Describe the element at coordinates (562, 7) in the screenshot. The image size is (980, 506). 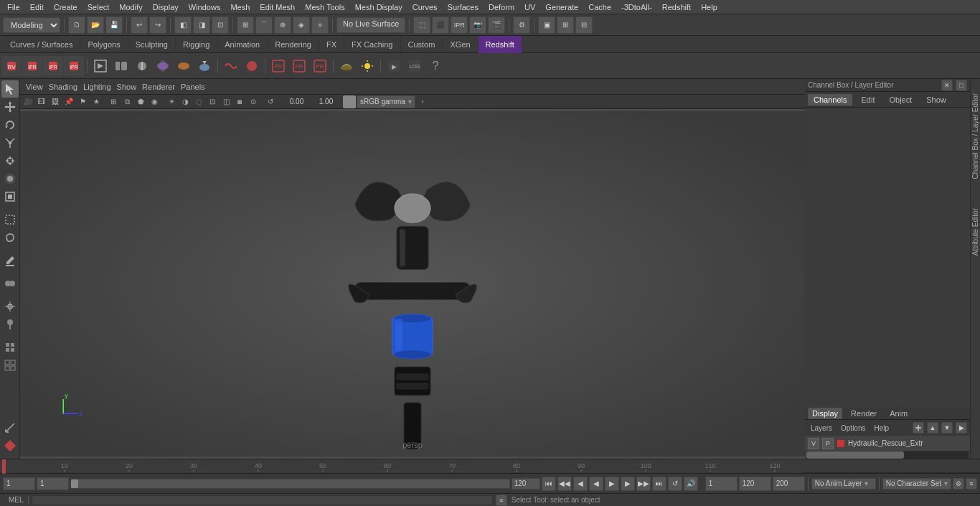
I see `menu-generate: Generate` at that location.